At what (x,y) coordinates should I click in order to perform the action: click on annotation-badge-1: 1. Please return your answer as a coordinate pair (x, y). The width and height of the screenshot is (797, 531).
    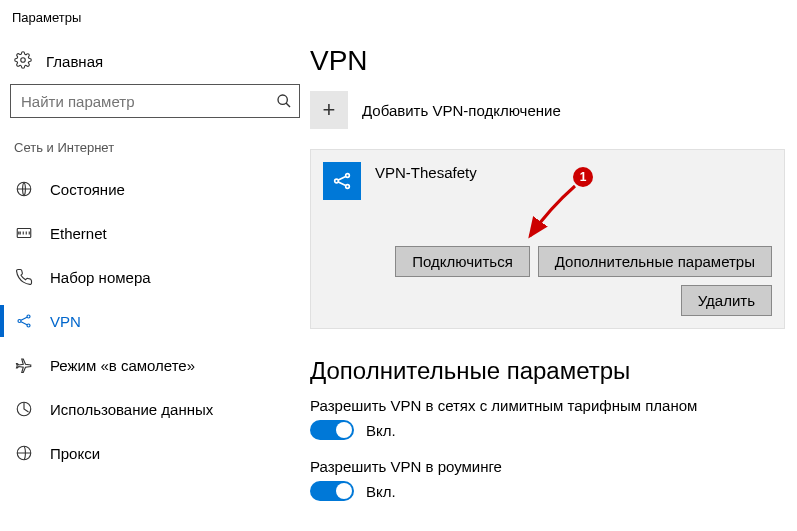
    Looking at the image, I should click on (583, 177).